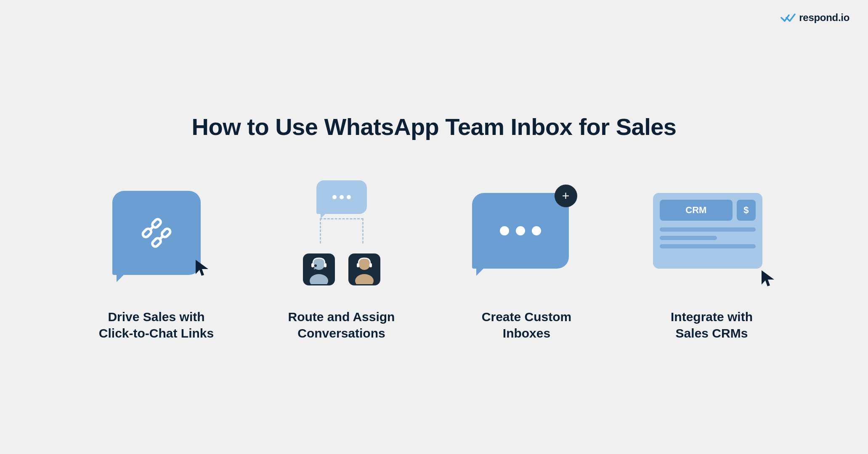 The image size is (868, 454). Describe the element at coordinates (767, 280) in the screenshot. I see `cursor-icon-crm` at that location.